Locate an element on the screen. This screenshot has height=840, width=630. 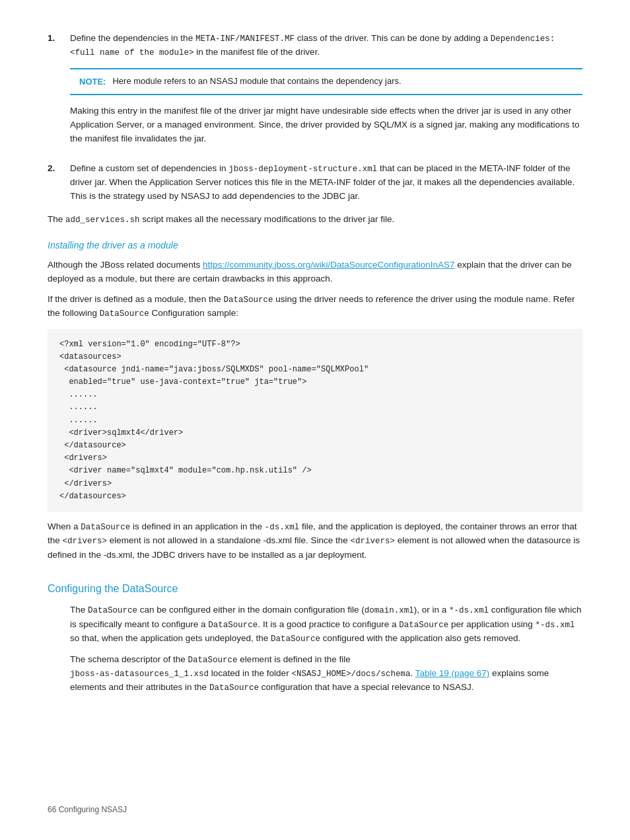
installing-heading: Installing the driver as a module is located at coordinates (315, 246).